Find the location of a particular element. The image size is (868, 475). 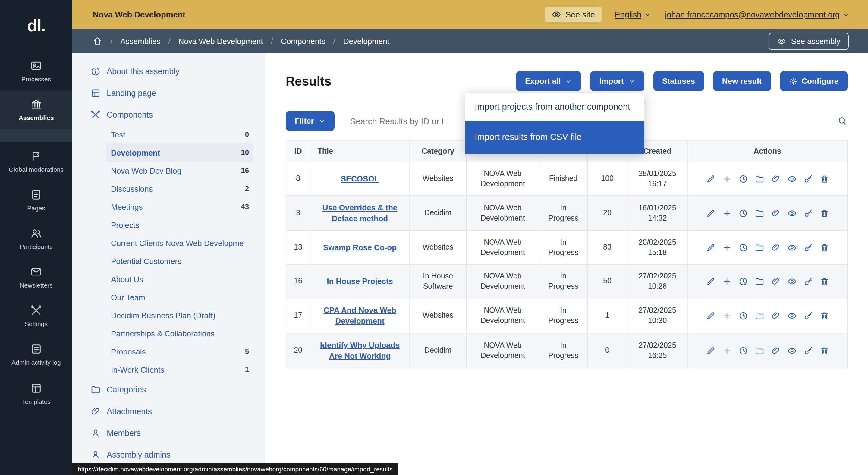

import-button: Import is located at coordinates (617, 81).